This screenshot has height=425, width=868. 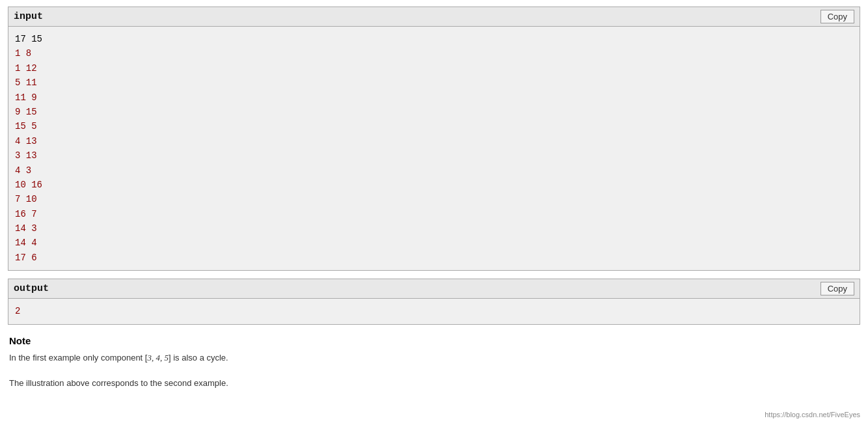 What do you see at coordinates (434, 17) in the screenshot?
I see `input-header: input Copy` at bounding box center [434, 17].